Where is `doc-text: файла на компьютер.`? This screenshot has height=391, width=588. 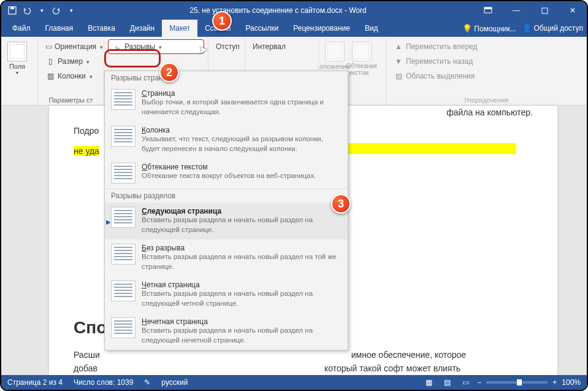
doc-text: файла на компьютер. is located at coordinates (489, 112).